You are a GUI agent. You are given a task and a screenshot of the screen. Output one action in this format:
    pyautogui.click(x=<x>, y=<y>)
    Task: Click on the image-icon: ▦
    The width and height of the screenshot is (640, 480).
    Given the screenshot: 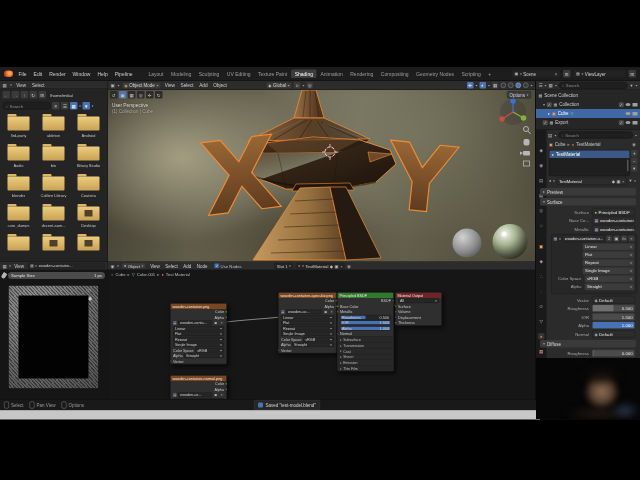 What is the action you would take?
    pyautogui.click(x=556, y=238)
    